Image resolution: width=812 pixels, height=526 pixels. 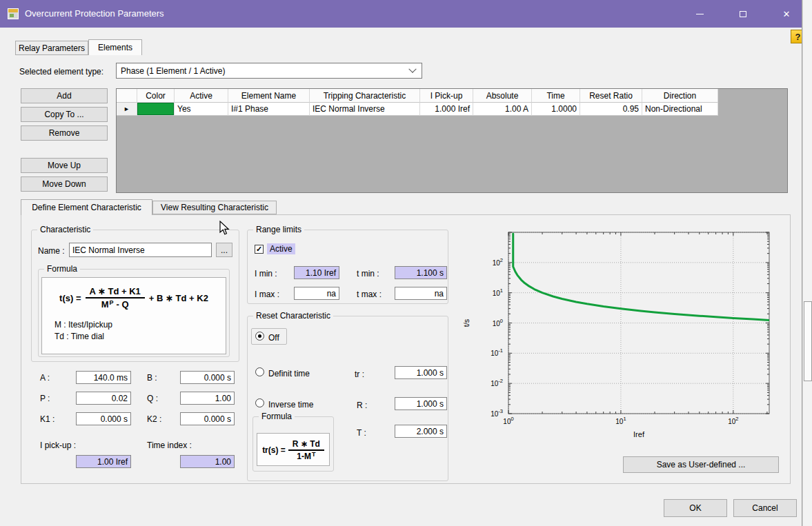 I want to click on trip-formula: t(s) = A ∗ Td + K1 MP- Q + B ∗ Td + K2, so click(x=134, y=298).